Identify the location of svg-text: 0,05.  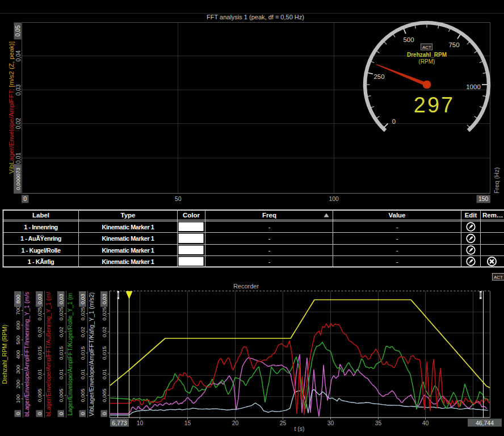
(18, 31).